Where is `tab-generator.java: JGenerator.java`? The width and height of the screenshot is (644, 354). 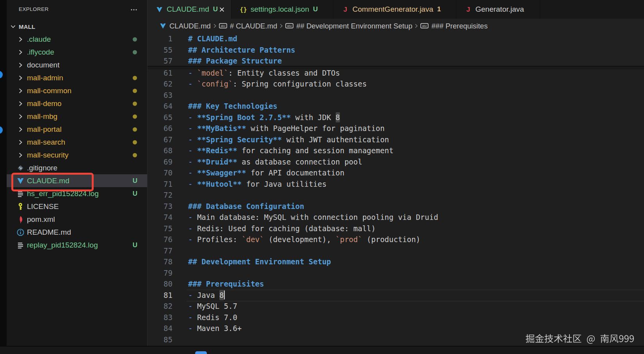
tab-generator.java: JGenerator.java is located at coordinates (498, 9).